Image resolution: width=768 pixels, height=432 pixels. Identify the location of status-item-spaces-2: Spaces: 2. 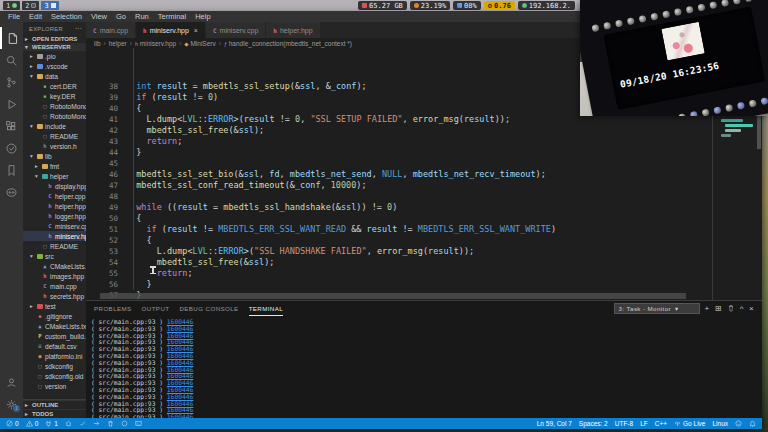
(594, 424).